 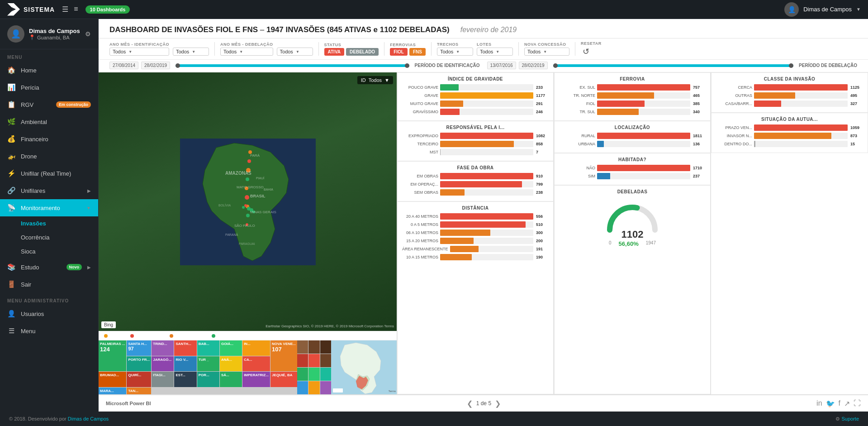 What do you see at coordinates (850, 419) in the screenshot?
I see `support-link: Suporte` at bounding box center [850, 419].